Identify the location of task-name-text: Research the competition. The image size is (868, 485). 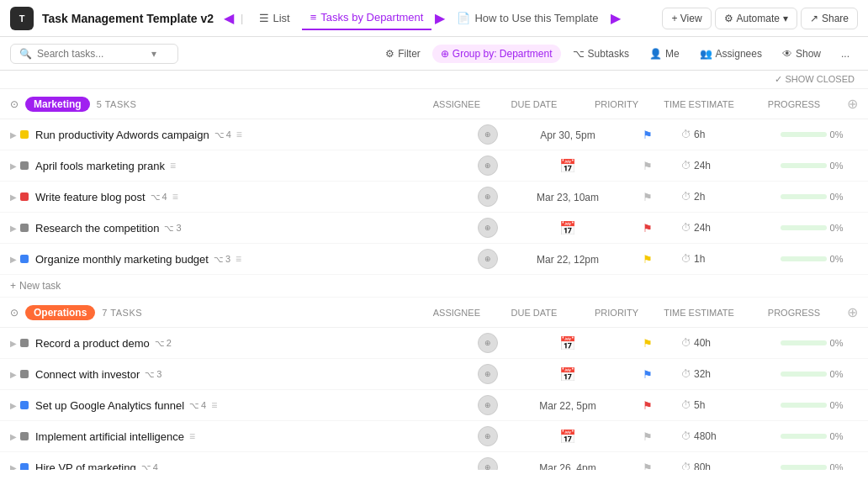
(98, 229).